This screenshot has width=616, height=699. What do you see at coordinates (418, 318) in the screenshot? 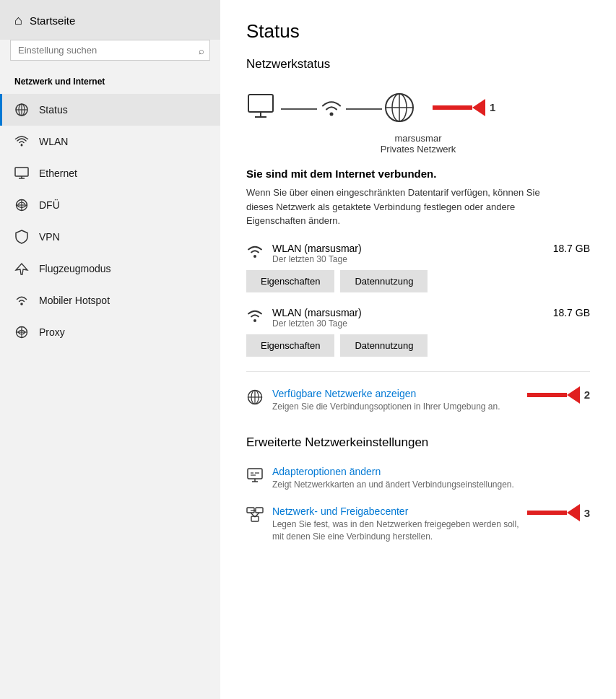
I see `network-card-2-header: WLAN (marsusmar) Der letzten 30 Tage 18.…` at bounding box center [418, 318].